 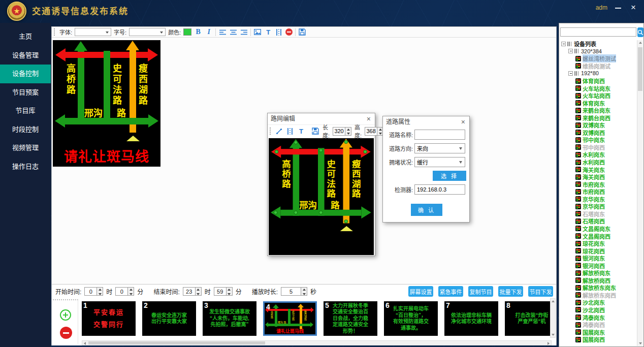 I want to click on device-item: 双博岗西, so click(x=599, y=133).